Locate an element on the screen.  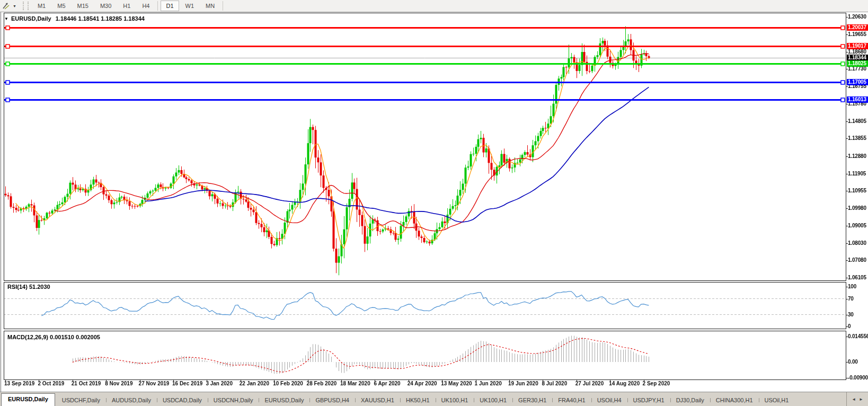
tf-button-m30: M30 is located at coordinates (106, 6).